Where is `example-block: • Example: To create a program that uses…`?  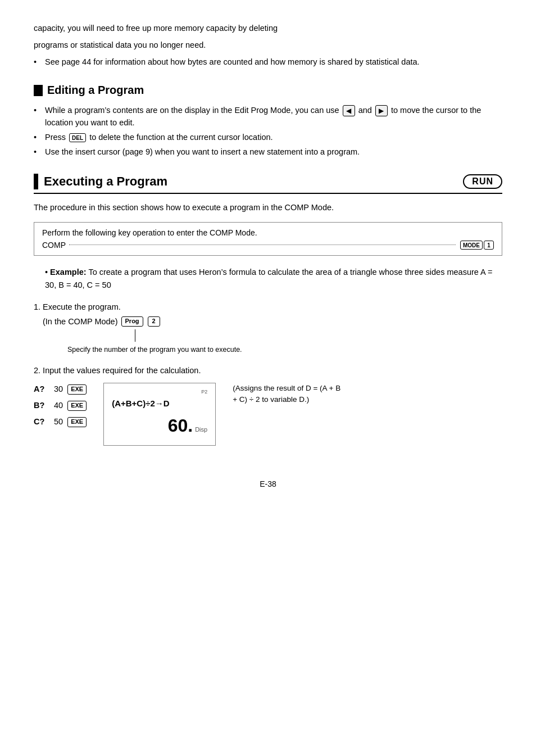 example-block: • Example: To create a program that uses… is located at coordinates (268, 279).